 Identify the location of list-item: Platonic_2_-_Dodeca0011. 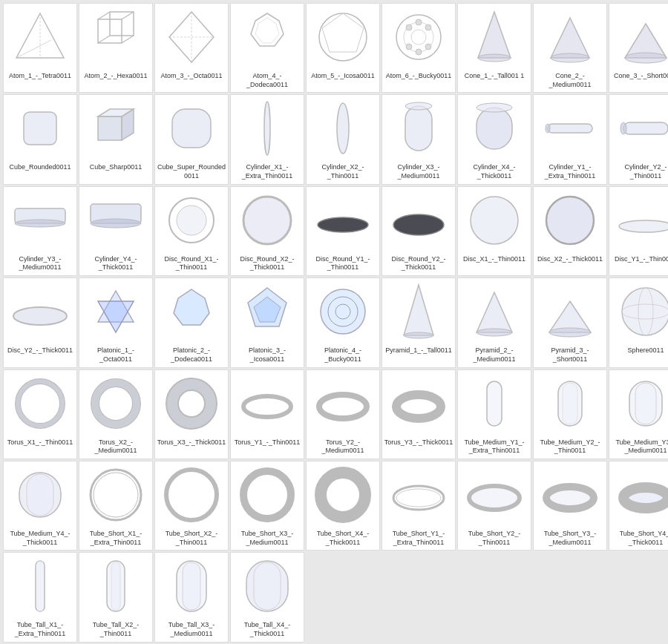
(191, 322).